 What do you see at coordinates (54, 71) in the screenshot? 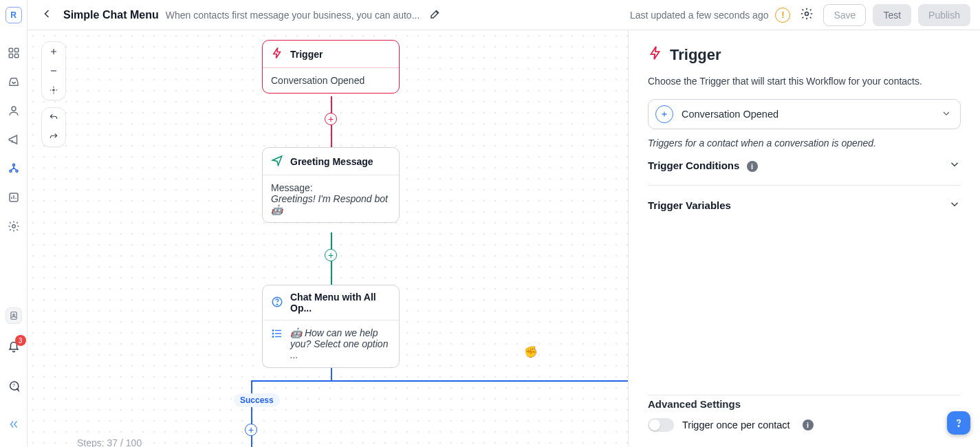
I see `zoom-toolbar` at bounding box center [54, 71].